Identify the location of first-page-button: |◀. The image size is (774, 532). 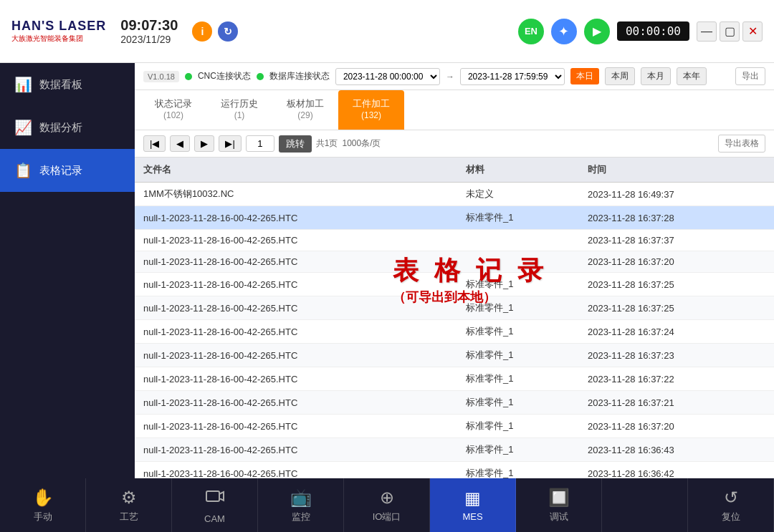
(155, 143).